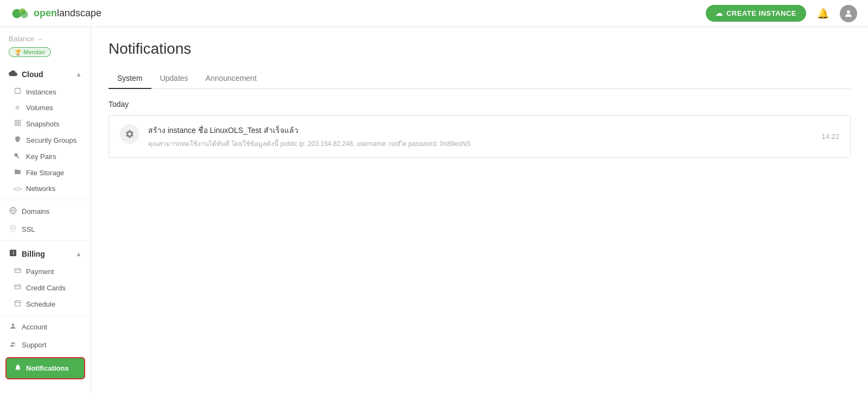  Describe the element at coordinates (21, 14) in the screenshot. I see `logo-icon` at that location.